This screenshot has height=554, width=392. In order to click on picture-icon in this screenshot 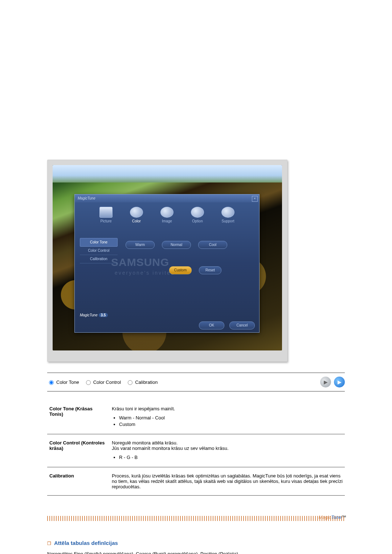, I will do `click(106, 212)`.